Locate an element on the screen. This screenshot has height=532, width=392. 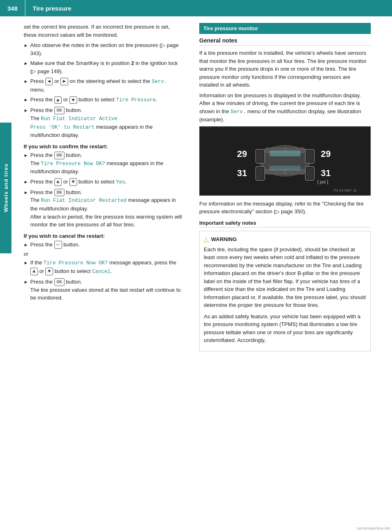
warning-label: WARNING is located at coordinates (224, 239).